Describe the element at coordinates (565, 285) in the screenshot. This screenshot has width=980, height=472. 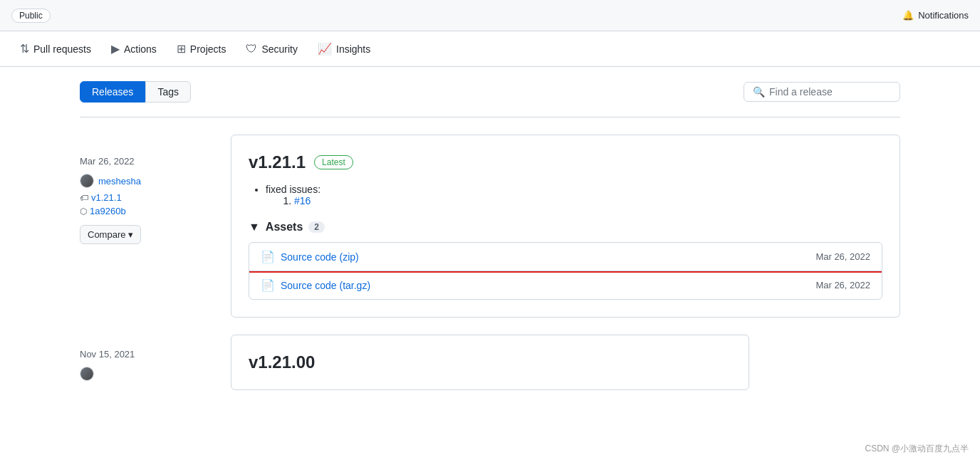
I see `asset2-item: 📄 Source code (tar.gz) Mar 26, 2022` at that location.